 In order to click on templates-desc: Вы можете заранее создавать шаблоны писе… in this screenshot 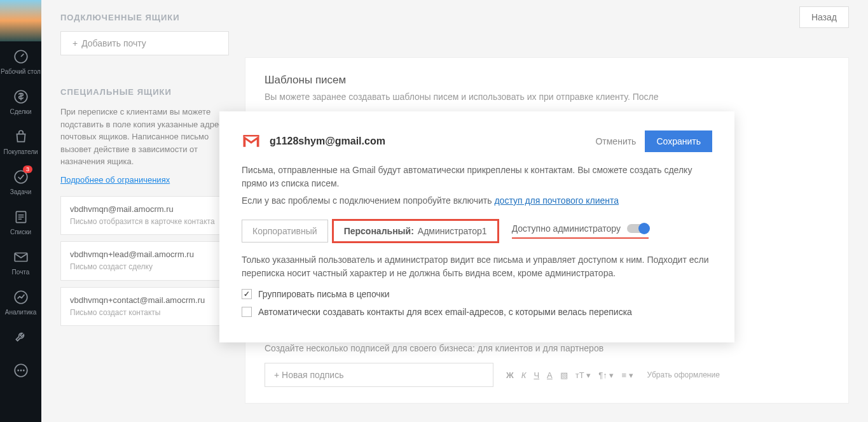, I will do `click(547, 97)`.